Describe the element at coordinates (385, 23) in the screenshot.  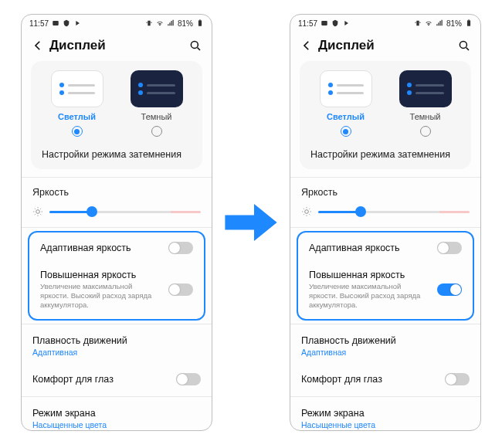
I see `status-bar: 11:57 81%` at that location.